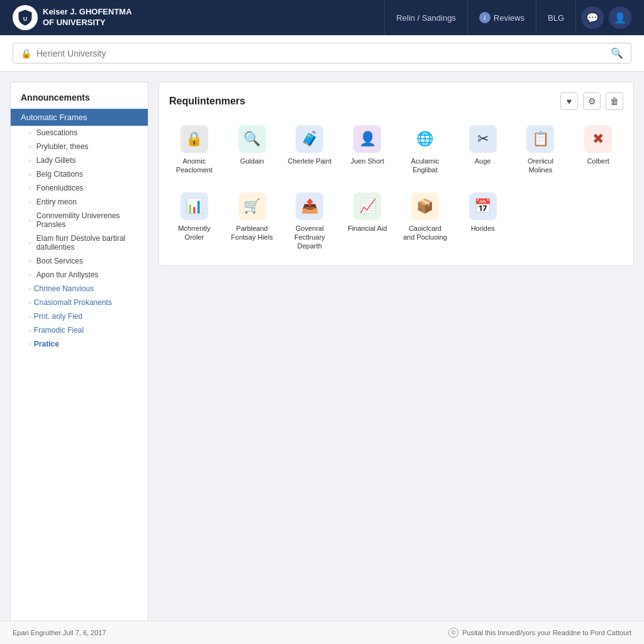  Describe the element at coordinates (25, 18) in the screenshot. I see `logo-shield: U` at that location.